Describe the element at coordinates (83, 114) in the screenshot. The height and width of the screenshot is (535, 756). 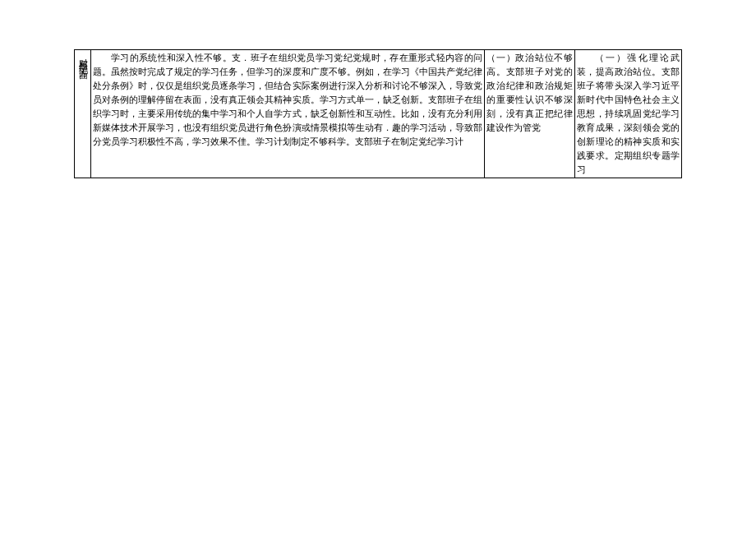
I see `row-header-cell: 对照学纪方面` at that location.